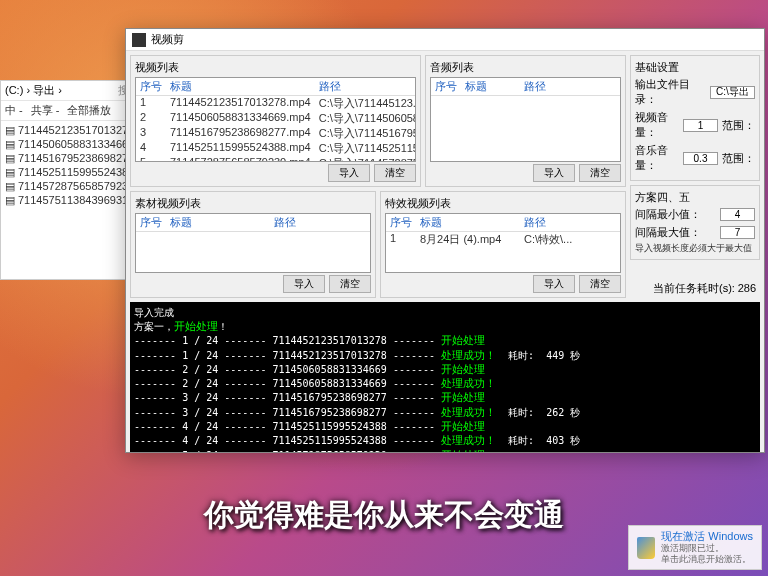  I want to click on video-volume-input, so click(700, 126).